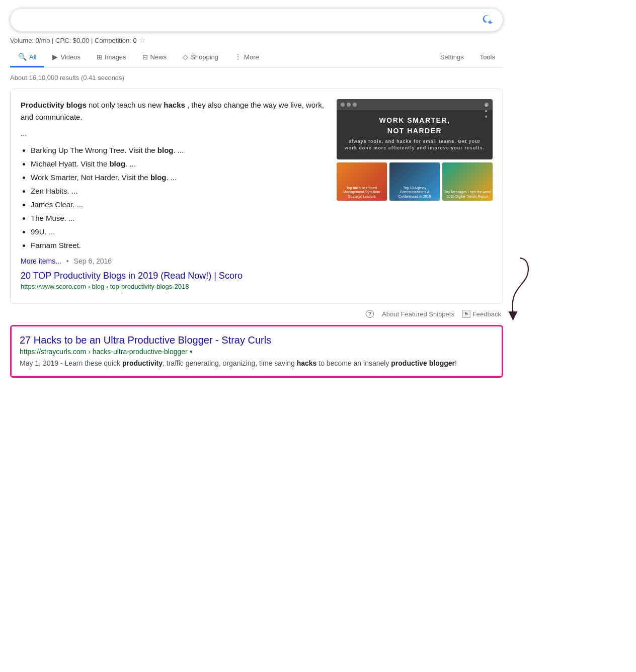 Image resolution: width=636 pixels, height=672 pixels. Describe the element at coordinates (452, 58) in the screenshot. I see `tab-settings: Settings` at that location.